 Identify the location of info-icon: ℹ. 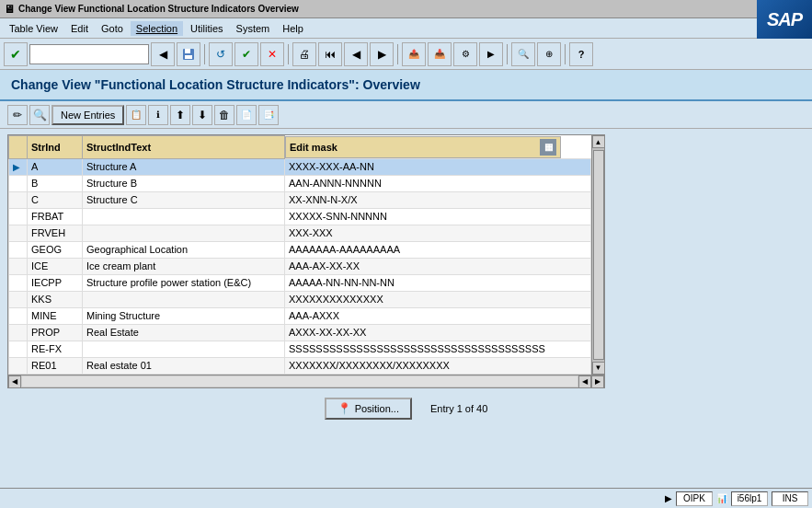
(158, 115).